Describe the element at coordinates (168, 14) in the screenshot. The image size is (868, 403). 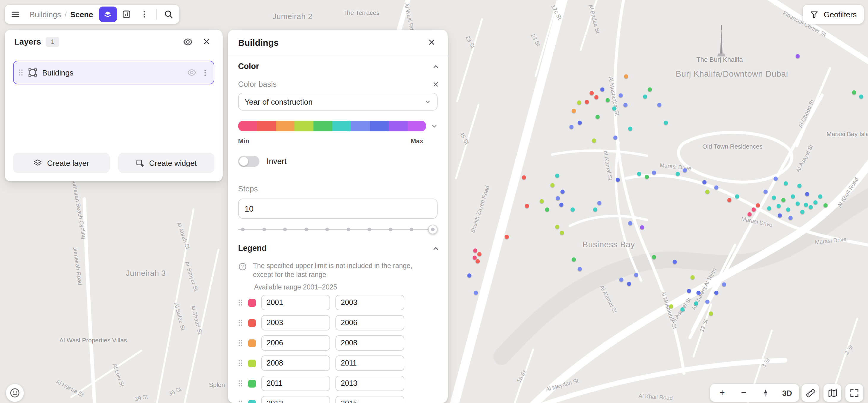
I see `search-button` at that location.